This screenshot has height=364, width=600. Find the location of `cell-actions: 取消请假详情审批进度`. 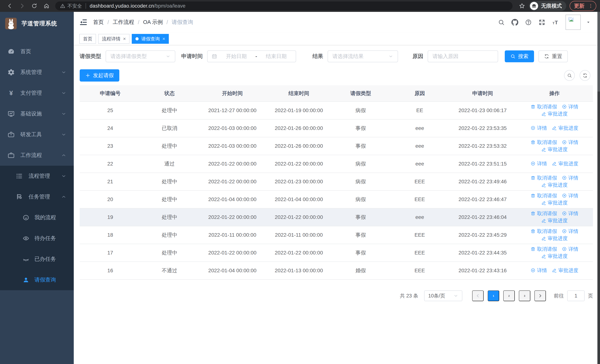

cell-actions: 取消请假详情审批进度 is located at coordinates (554, 182).